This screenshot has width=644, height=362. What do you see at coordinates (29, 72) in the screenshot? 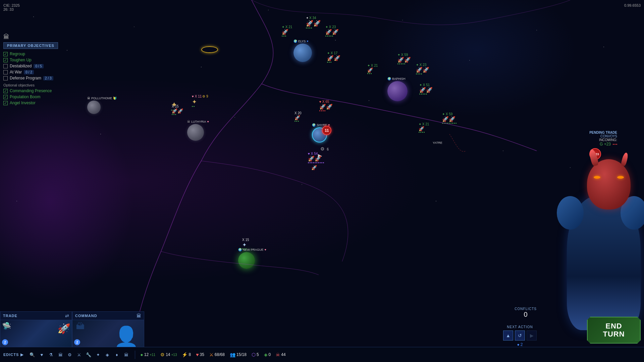
I see `at-war-counter: 0 / 2` at bounding box center [29, 72].